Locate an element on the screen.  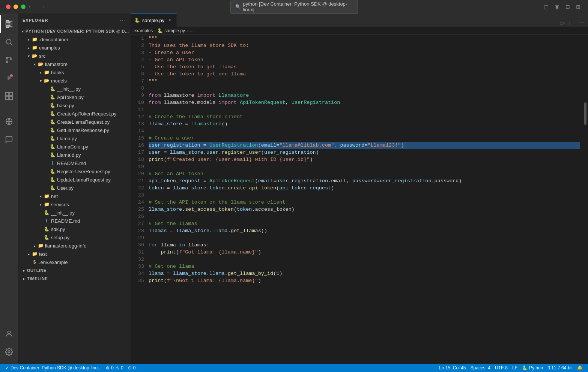
tab-bar: 🐍 sample.py × ▷ ⊢ ⋯ is located at coordinates (359, 20).